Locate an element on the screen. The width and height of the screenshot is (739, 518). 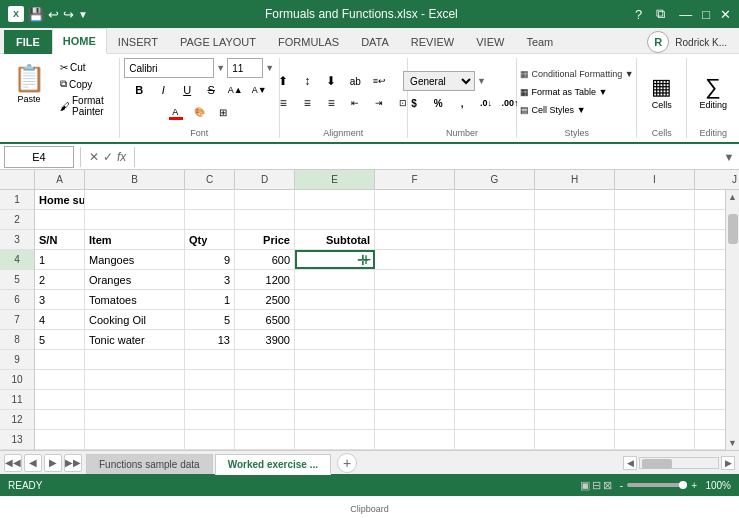
cell-i13 is located at coordinates (655, 440).